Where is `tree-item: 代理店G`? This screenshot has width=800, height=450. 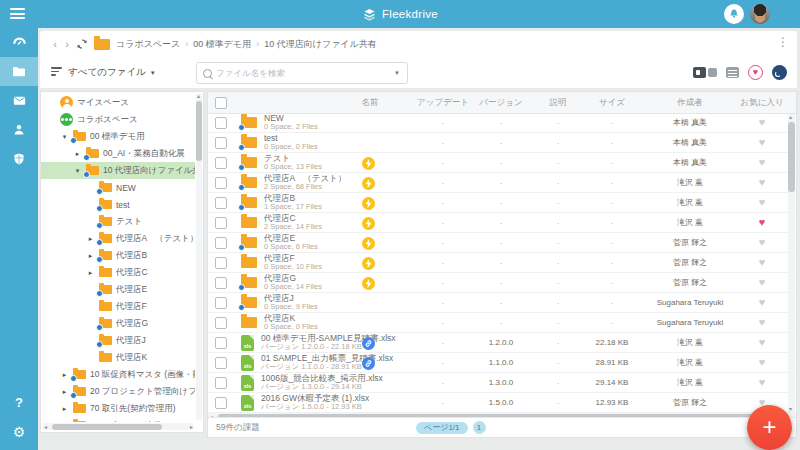
tree-item: 代理店G is located at coordinates (118, 324).